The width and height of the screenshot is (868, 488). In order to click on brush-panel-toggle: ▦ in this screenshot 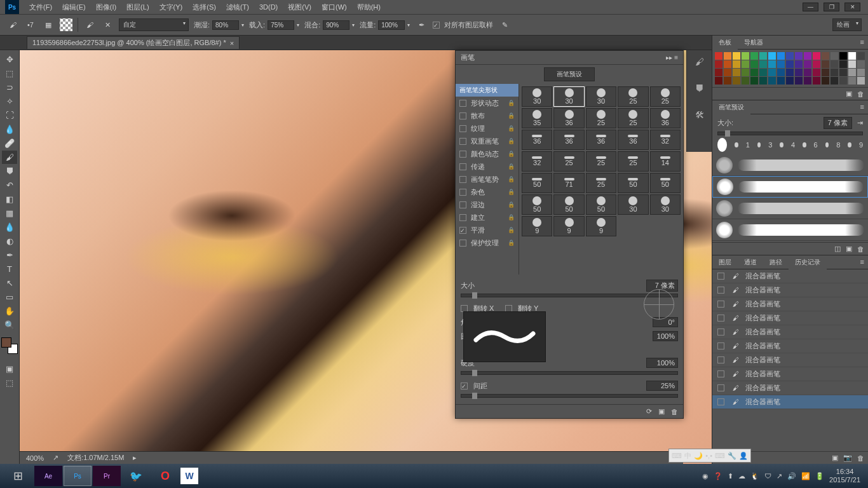, I will do `click(48, 25)`.